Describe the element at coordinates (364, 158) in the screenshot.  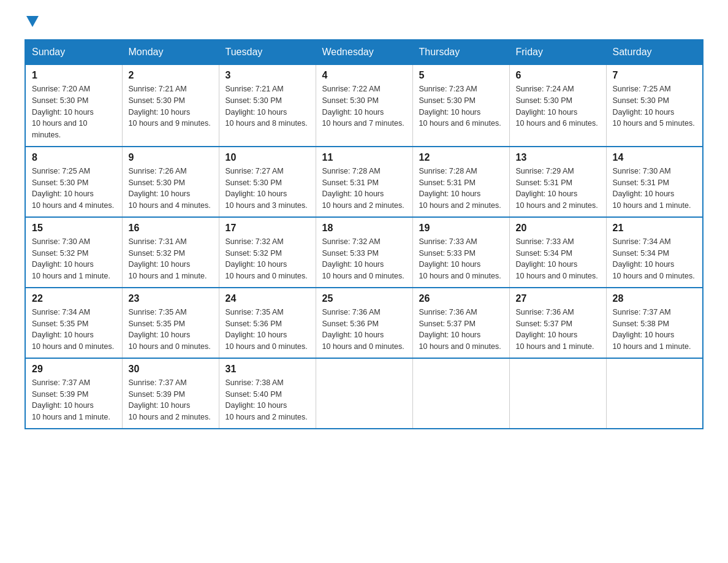
I see `day-number: 11` at that location.